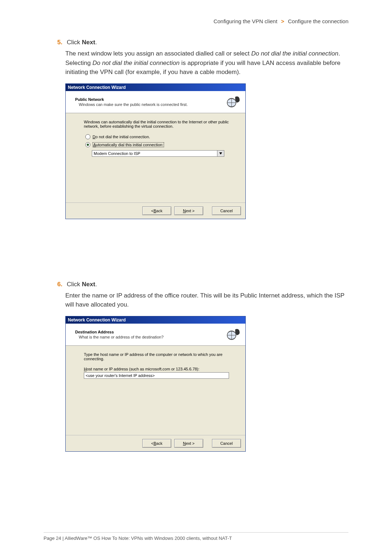 The height and width of the screenshot is (554, 392). Describe the element at coordinates (150, 337) in the screenshot. I see `wizard2-header-sub: What is the name or address of the desti…` at that location.